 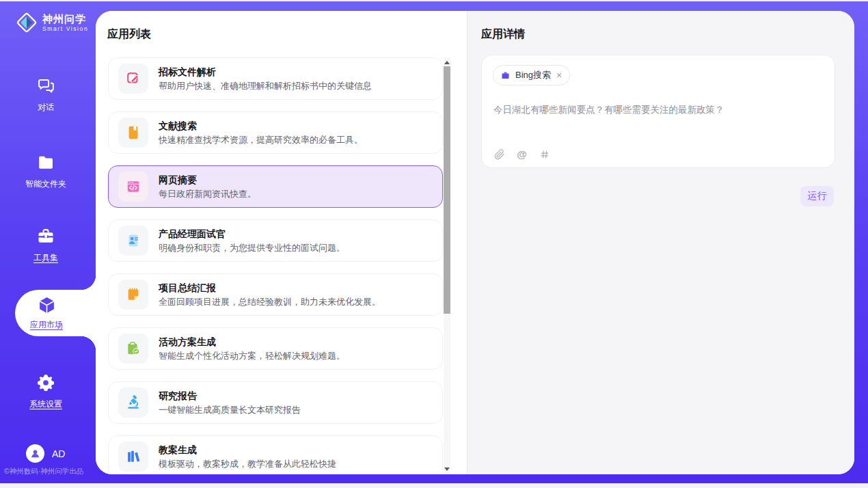 I want to click on chat-icon, so click(x=46, y=86).